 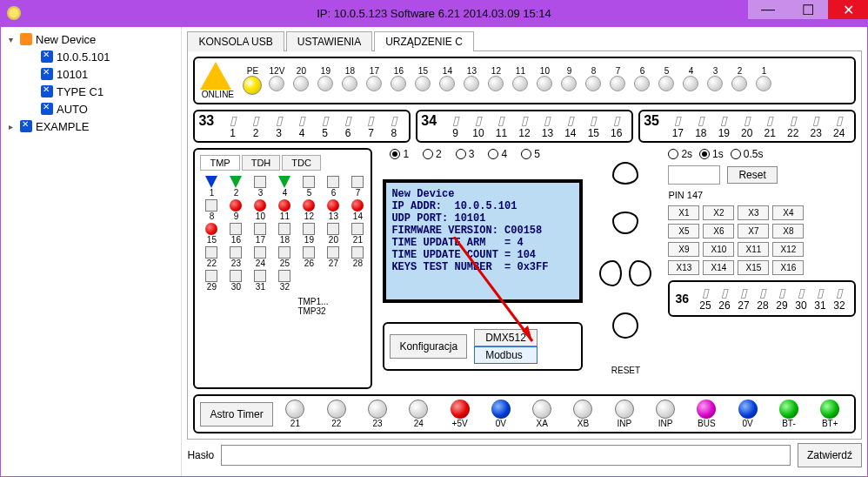 What do you see at coordinates (718, 232) in the screenshot?
I see `x-button: X6` at bounding box center [718, 232].